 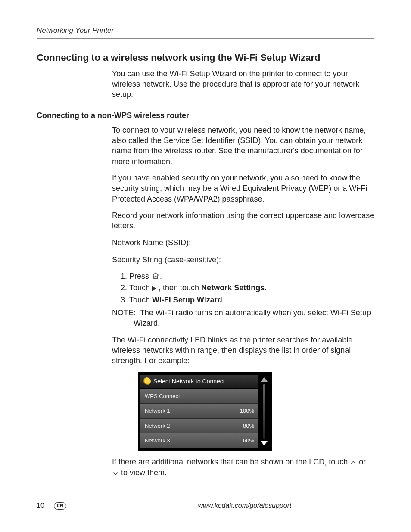 I want to click on paragraph: The Wi-Fi connectivity LED blinks as the…, so click(x=243, y=351).